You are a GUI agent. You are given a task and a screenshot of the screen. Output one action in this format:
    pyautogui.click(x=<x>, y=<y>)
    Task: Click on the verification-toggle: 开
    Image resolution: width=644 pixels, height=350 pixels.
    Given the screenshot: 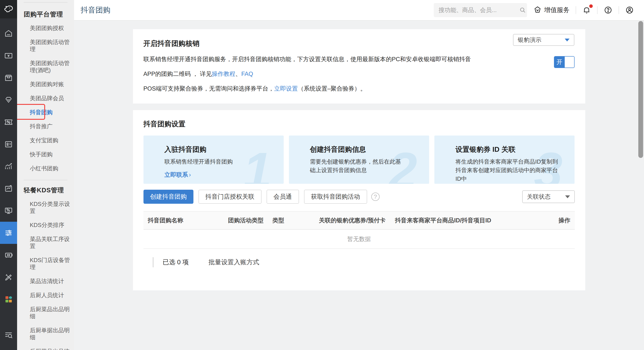 What is the action you would take?
    pyautogui.click(x=564, y=62)
    